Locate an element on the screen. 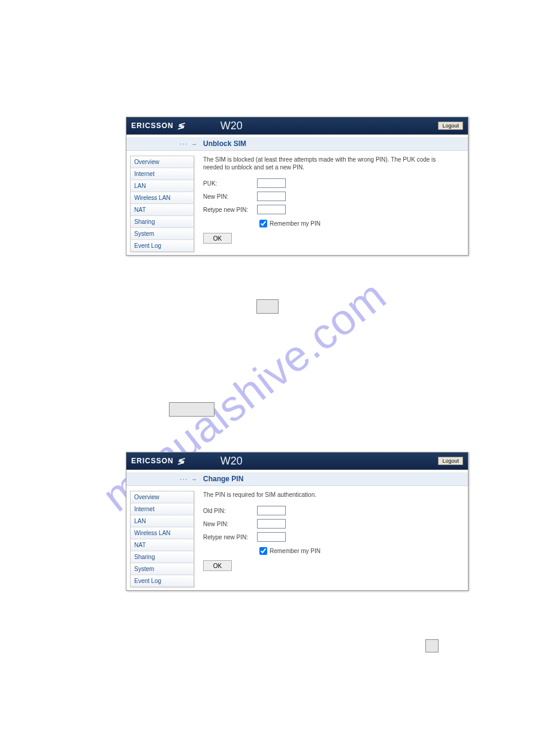  ghost-change-pin-button is located at coordinates (192, 409).